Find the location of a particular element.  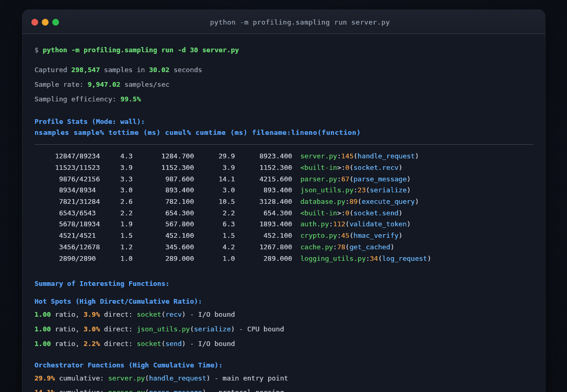

text-segment: Captured is located at coordinates (53, 70).